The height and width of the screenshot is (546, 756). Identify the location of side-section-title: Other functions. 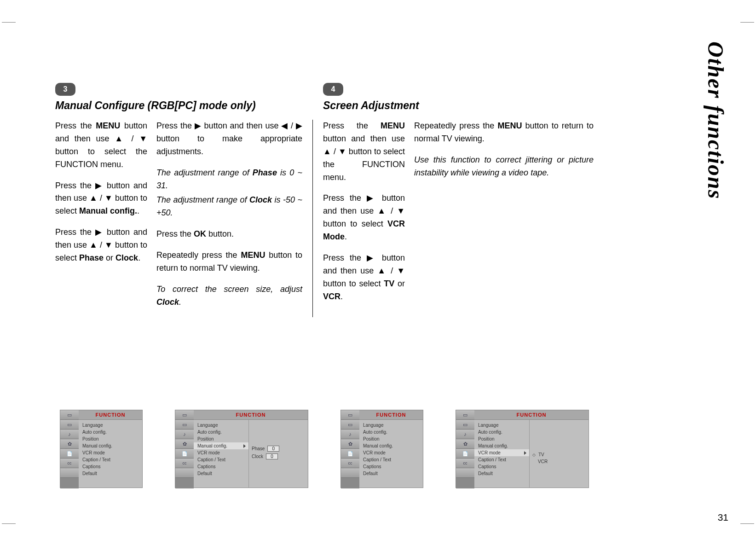
(719, 157).